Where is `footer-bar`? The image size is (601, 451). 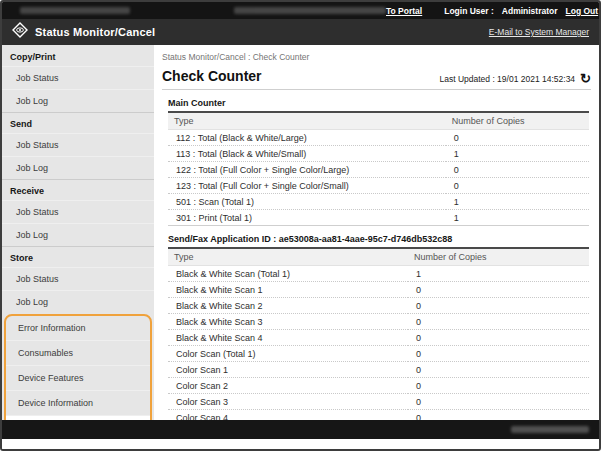 footer-bar is located at coordinates (300, 430).